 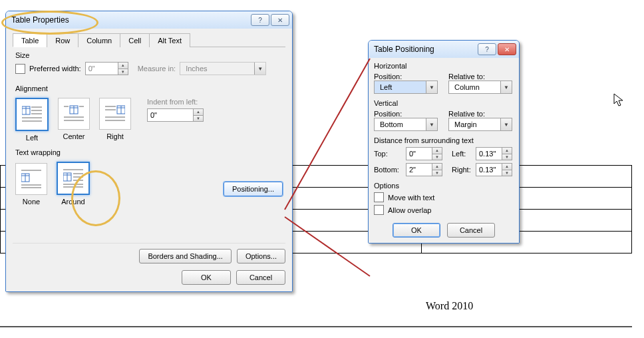 What do you see at coordinates (32, 114) in the screenshot?
I see `align-left` at bounding box center [32, 114].